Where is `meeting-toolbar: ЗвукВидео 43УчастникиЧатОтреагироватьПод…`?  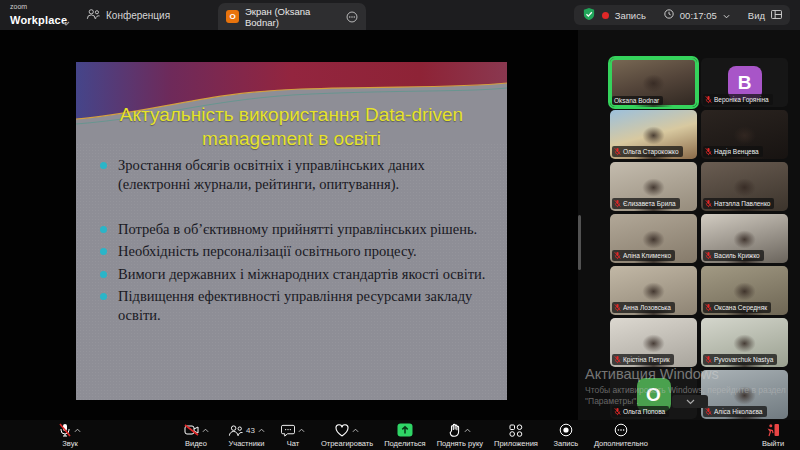 meeting-toolbar: ЗвукВидео 43УчастникиЧатОтреагироватьПод… is located at coordinates (400, 435).